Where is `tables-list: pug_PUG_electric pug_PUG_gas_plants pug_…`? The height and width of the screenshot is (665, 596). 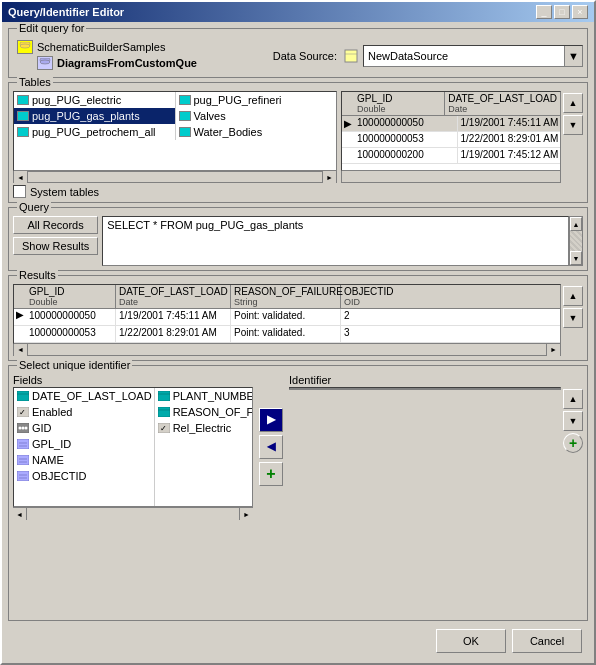 tables-list: pug_PUG_electric pug_PUG_gas_plants pug_… is located at coordinates (175, 131).